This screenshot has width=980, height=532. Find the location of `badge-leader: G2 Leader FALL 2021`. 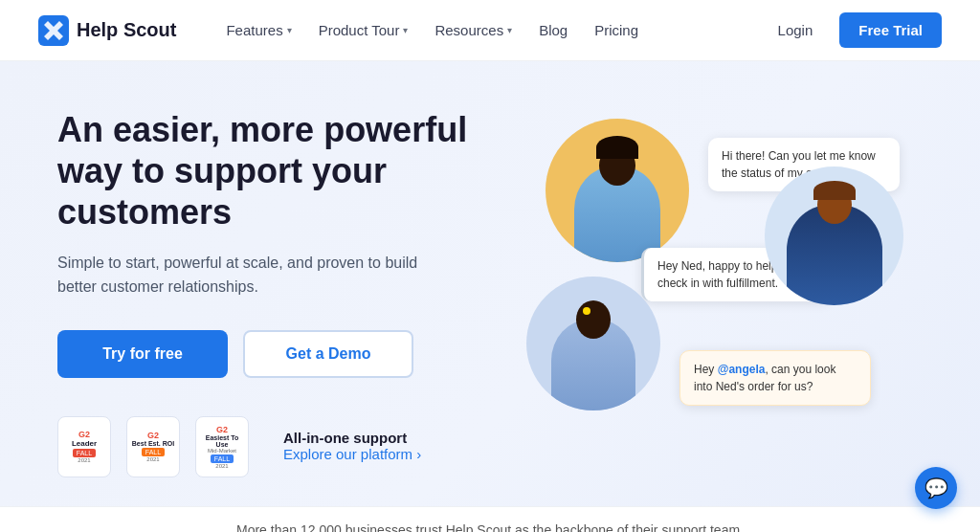

badge-leader: G2 Leader FALL 2021 is located at coordinates (84, 447).